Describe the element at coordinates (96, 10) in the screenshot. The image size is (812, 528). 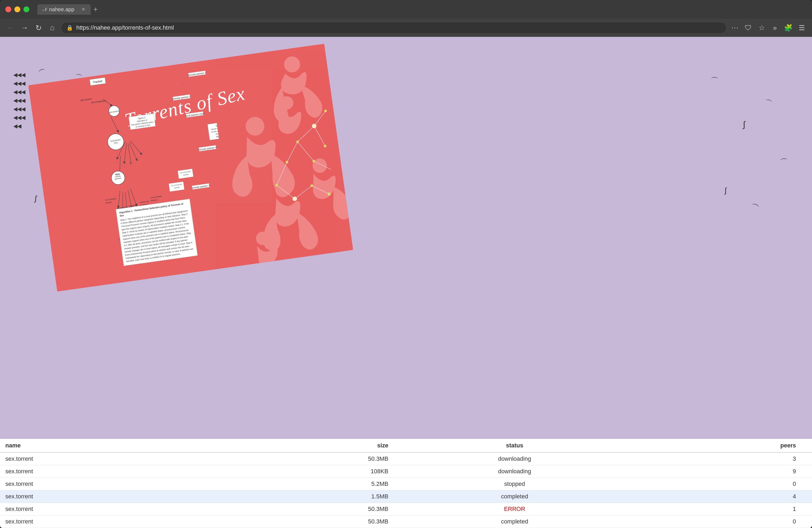
I see `new-tab-button: +` at that location.